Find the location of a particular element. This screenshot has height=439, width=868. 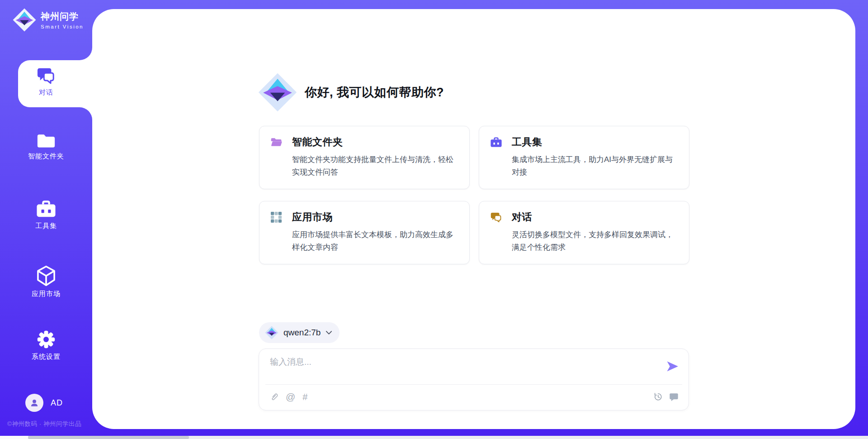

mention-icon: @ is located at coordinates (290, 397).